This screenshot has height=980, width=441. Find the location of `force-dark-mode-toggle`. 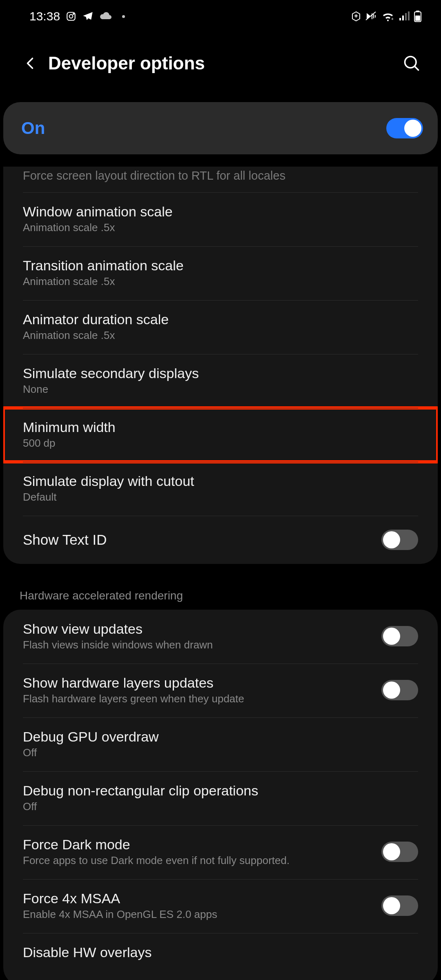

force-dark-mode-toggle is located at coordinates (400, 852).